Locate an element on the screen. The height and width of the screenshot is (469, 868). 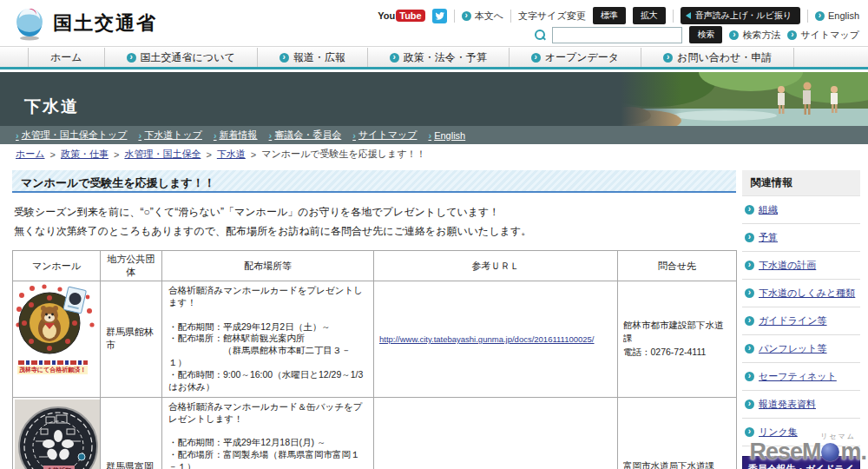
subnav-link-english: ›English is located at coordinates (446, 135).